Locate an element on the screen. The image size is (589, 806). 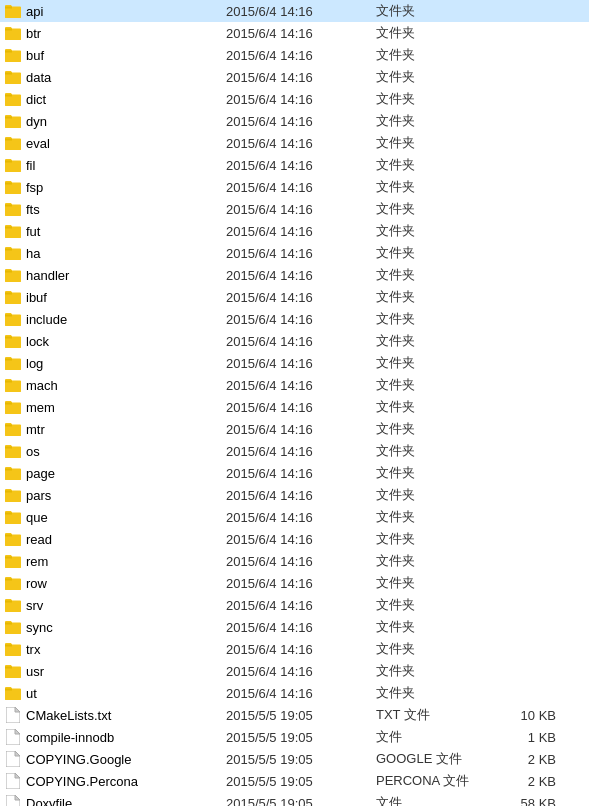
file-name: read is located at coordinates (126, 540).